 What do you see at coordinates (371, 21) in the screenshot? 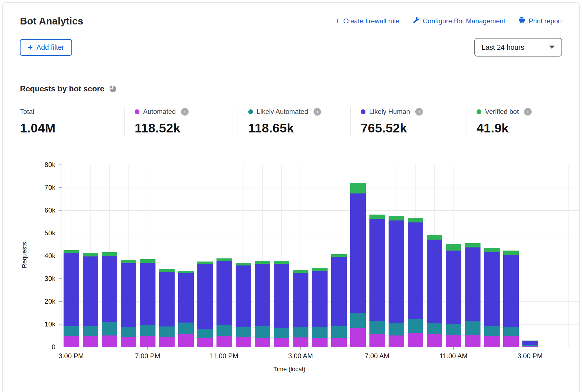
I see `create-firewall-rule-label: Create firewall rule` at bounding box center [371, 21].